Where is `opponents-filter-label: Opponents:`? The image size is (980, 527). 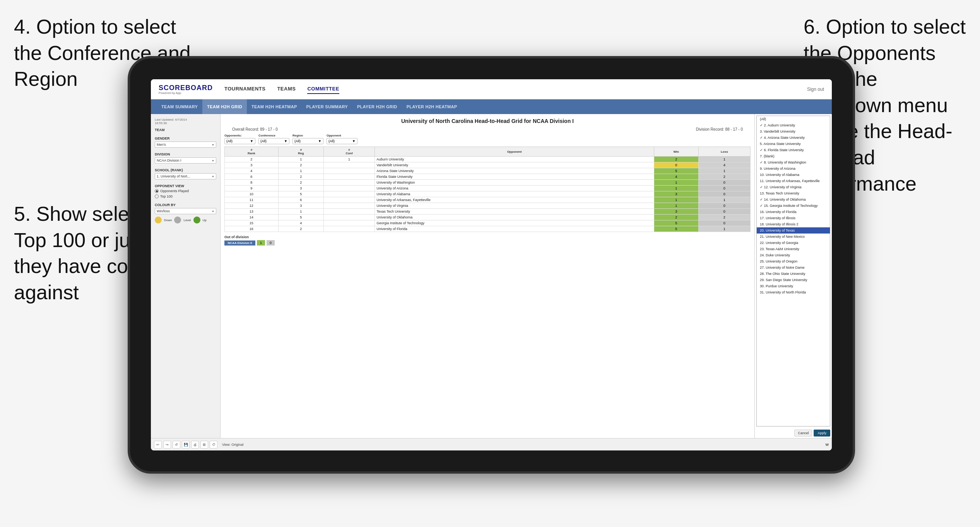 opponents-filter-label: Opponents: is located at coordinates (240, 135).